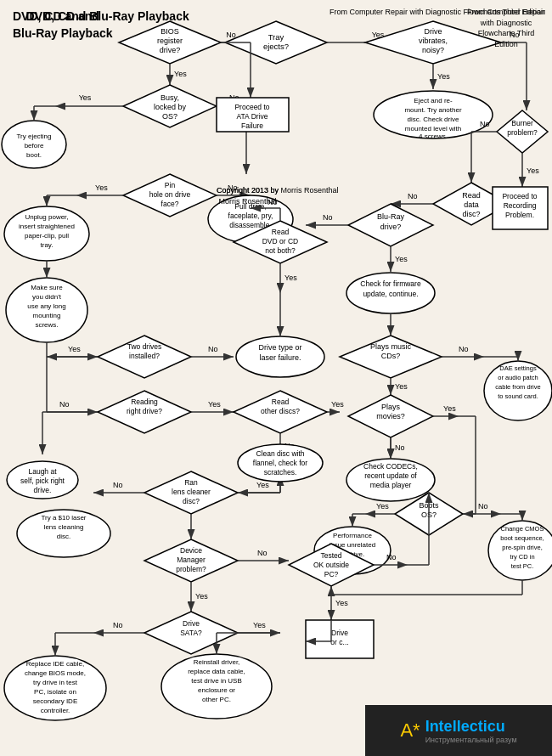 The height and width of the screenshot is (756, 552). What do you see at coordinates (55, 691) in the screenshot?
I see `svg-text: PC, isolate on` at bounding box center [55, 691].